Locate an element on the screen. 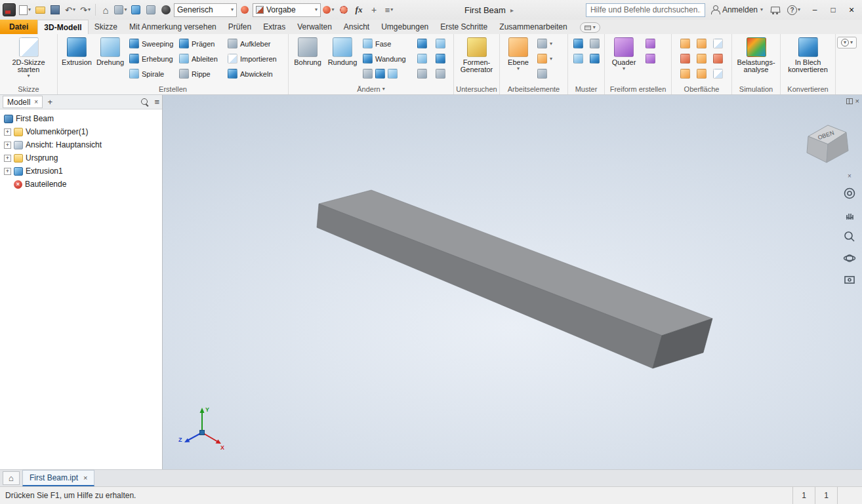 The image size is (862, 504). browser-search-icon is located at coordinates (145, 102).